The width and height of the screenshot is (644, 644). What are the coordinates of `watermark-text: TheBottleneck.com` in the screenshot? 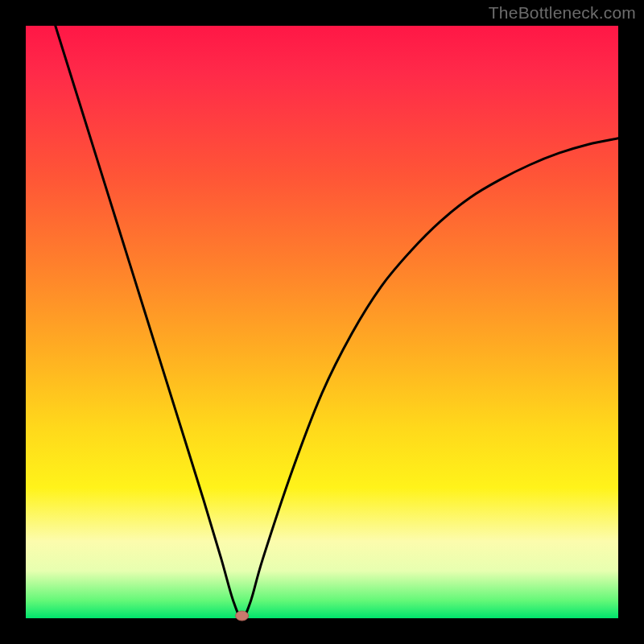 It's located at (562, 13).